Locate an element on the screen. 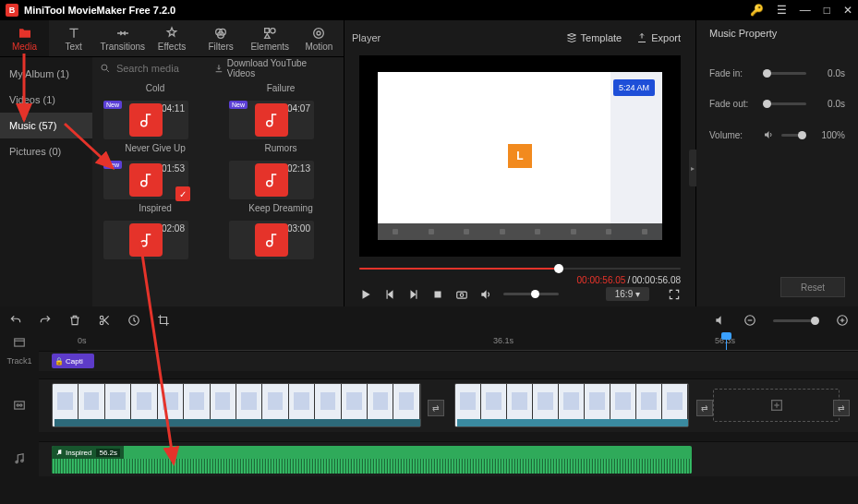 This screenshot has height=504, width=858. tab-text: Text is located at coordinates (74, 39).